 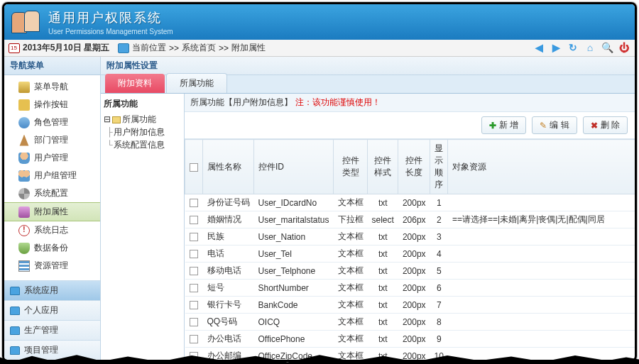 I want to click on table-row: 办公电话OfficePhone文本框txt200px9, so click(x=410, y=339).